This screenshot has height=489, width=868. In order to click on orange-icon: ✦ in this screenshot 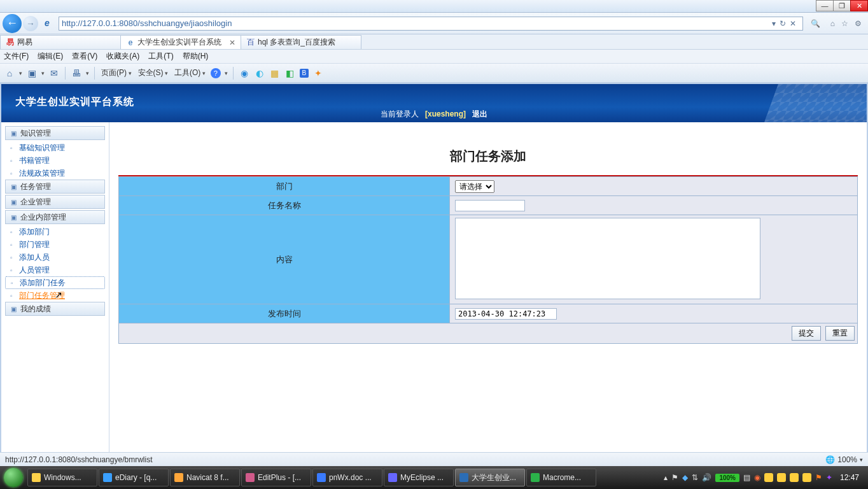, I will do `click(318, 73)`.